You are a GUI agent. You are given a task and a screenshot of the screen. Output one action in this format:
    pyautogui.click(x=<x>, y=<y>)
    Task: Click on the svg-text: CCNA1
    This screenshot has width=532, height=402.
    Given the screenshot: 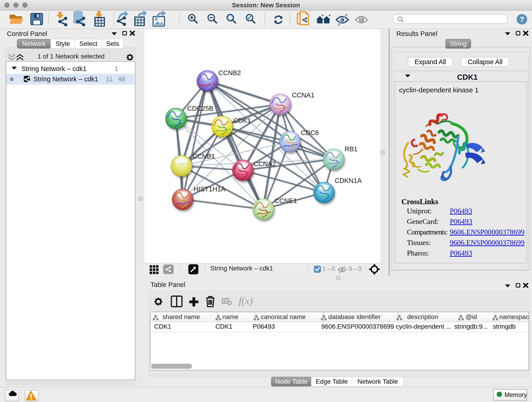 What is the action you would take?
    pyautogui.click(x=303, y=95)
    